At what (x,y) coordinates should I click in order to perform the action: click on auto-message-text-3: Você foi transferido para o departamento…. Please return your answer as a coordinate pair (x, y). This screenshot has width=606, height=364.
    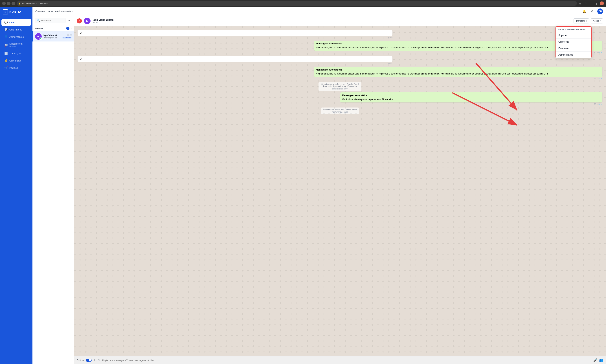
    Looking at the image, I should click on (471, 100).